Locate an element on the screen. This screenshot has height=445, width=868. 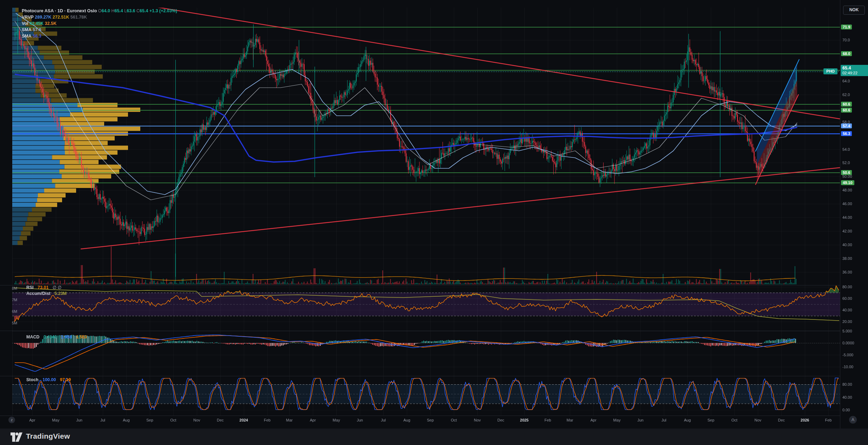
price-level-badge: 56.3 is located at coordinates (847, 134).